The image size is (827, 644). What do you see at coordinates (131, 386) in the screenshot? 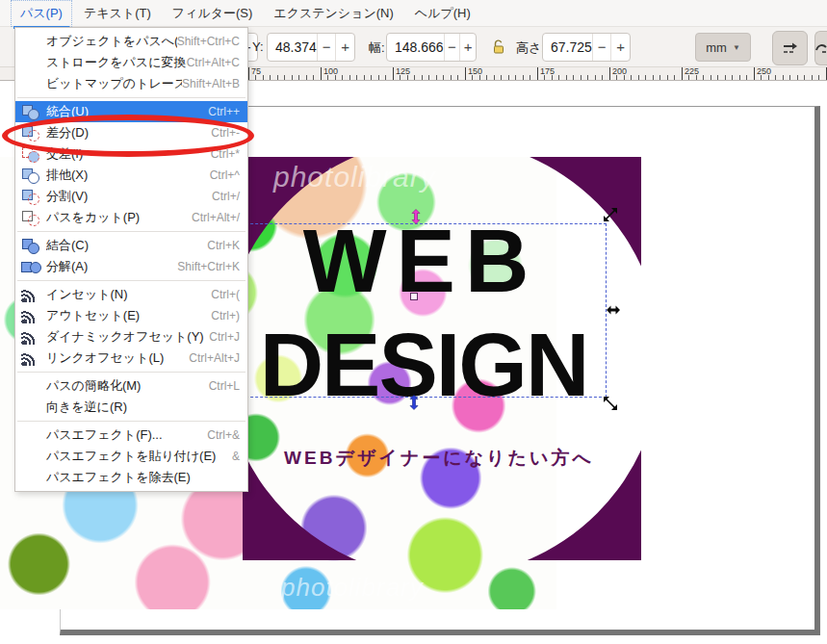
I see `menu-item-simplify: パスの簡略化(M) Ctrl+L` at bounding box center [131, 386].